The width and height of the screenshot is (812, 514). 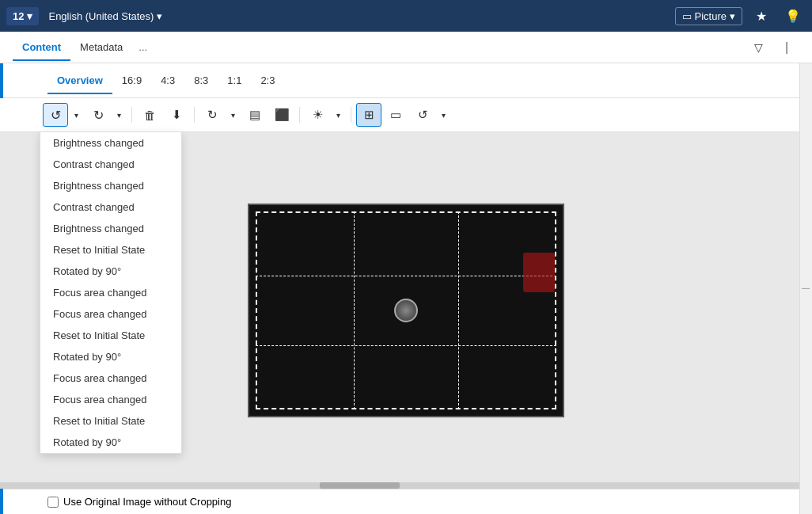 I want to click on top-bar: 12 ▾ English (United States) ▾ ▭ Picture…, so click(x=406, y=16).